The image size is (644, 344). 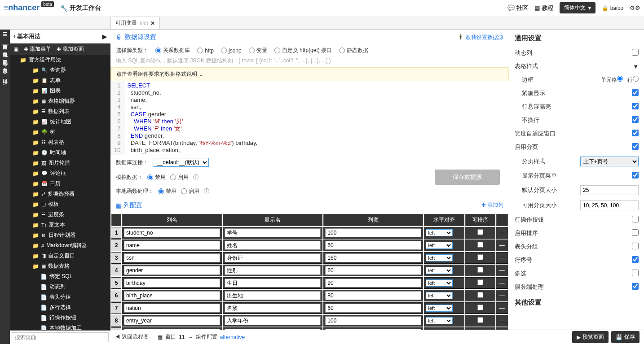 What do you see at coordinates (60, 194) in the screenshot?
I see `tree-item: 📁⇄多项选择器` at bounding box center [60, 194].